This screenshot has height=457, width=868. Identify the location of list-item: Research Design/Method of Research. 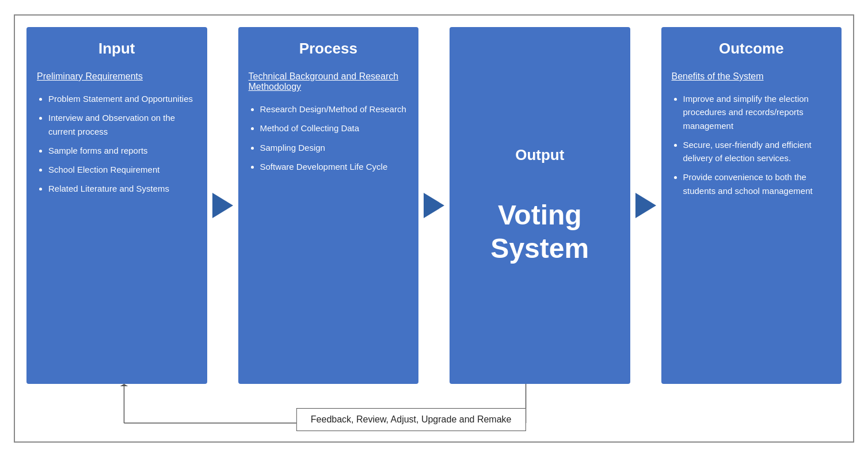
(334, 109).